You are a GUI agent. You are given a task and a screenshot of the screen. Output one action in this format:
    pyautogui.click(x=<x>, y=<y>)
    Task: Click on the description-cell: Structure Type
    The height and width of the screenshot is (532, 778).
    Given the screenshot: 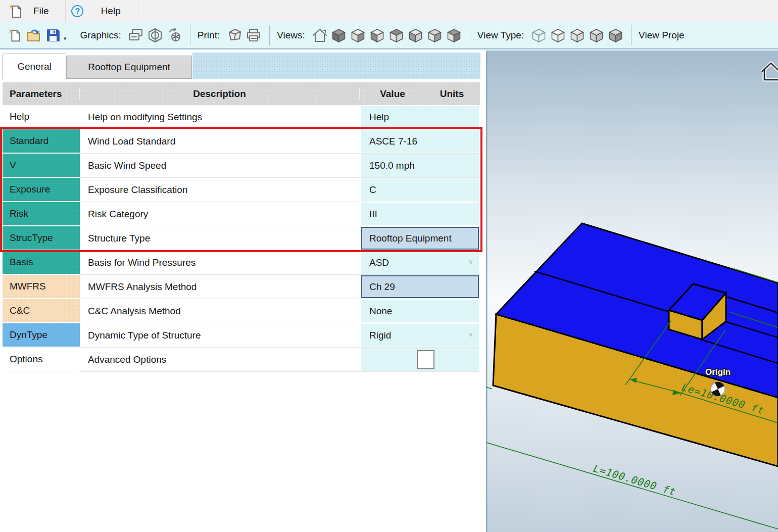 What is the action you would take?
    pyautogui.click(x=220, y=238)
    